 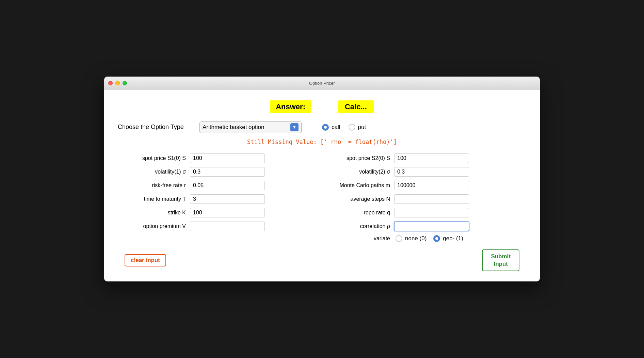 What do you see at coordinates (424, 200) in the screenshot?
I see `right-inputs: spot price S2(0) S volatility(2) σ Monte…` at bounding box center [424, 200].